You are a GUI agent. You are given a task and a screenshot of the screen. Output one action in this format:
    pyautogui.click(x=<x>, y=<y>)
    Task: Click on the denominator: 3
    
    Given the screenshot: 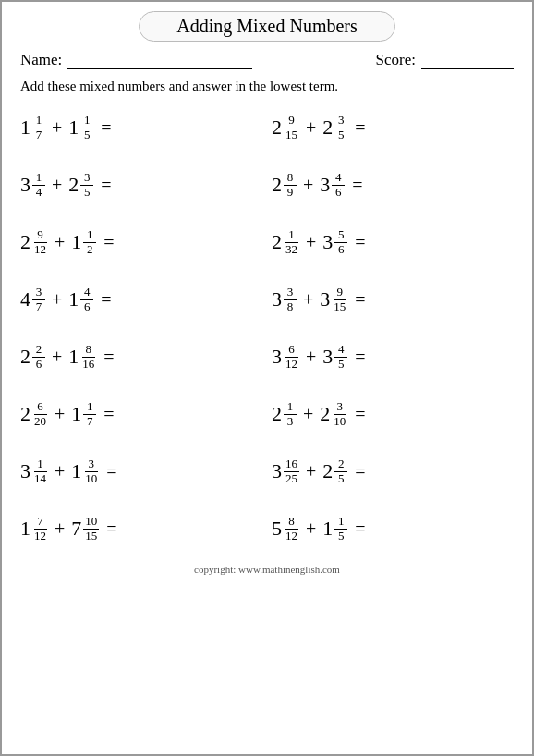 What is the action you would take?
    pyautogui.click(x=290, y=421)
    